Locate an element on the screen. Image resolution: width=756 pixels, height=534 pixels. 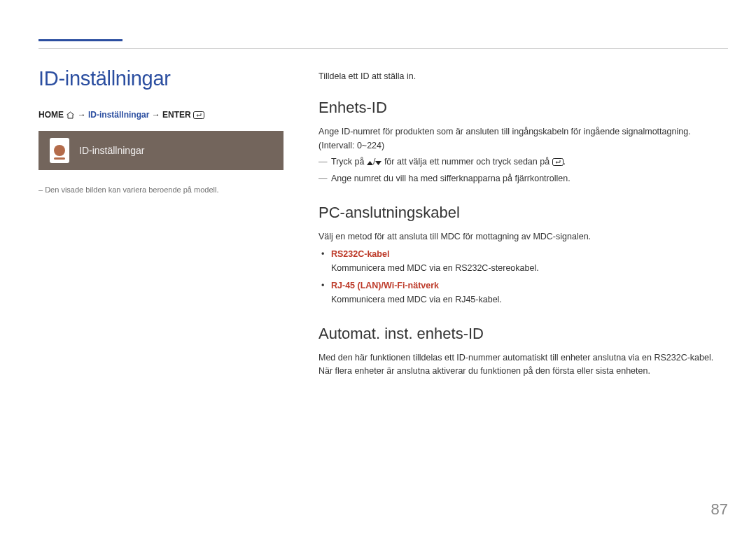
accent-bar is located at coordinates (80, 41).